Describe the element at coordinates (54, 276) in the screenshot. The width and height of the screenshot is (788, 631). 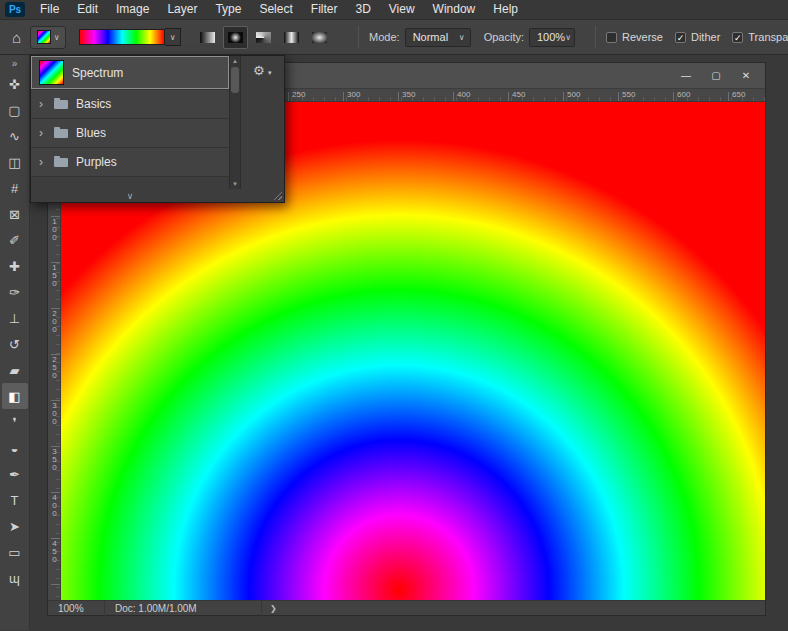
I see `ruler-label: 150` at that location.